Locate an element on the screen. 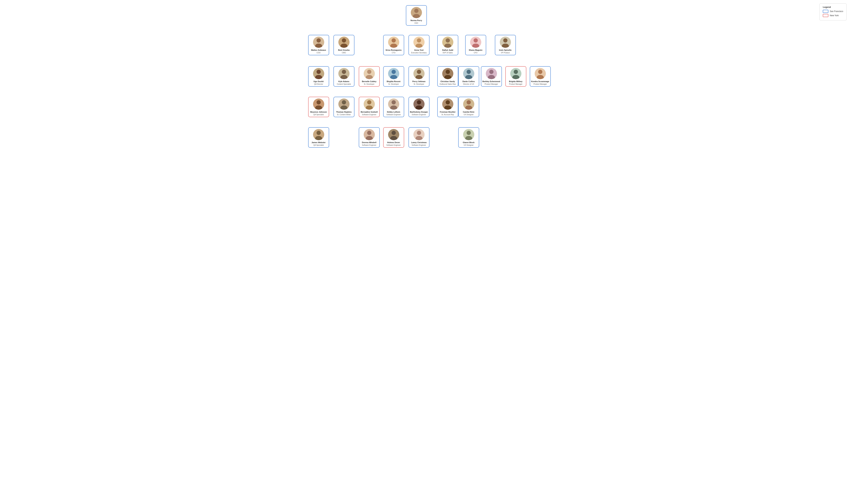 The image size is (850, 504). avatar-ceo is located at coordinates (417, 13).